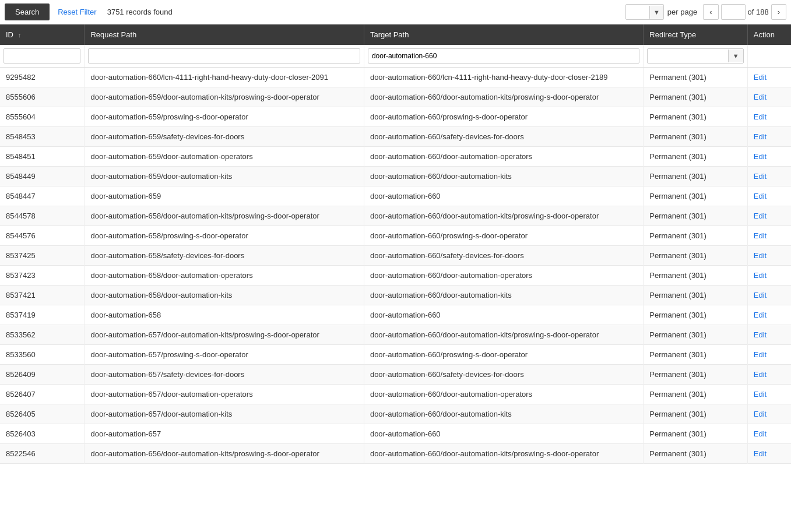 The image size is (791, 532). I want to click on table-row: 8555606door-automation-659/door-automati…, so click(395, 97).